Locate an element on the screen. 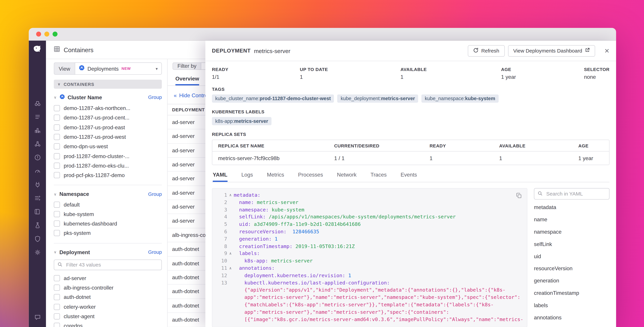 The width and height of the screenshot is (644, 327). detail-tab: Network is located at coordinates (347, 177).